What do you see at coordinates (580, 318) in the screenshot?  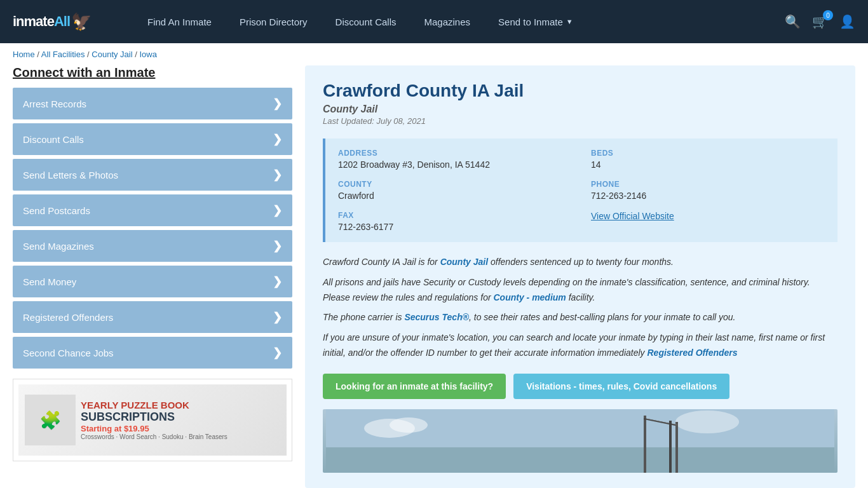 I see `description-3: The phone carrier is Securus Tech®, to s…` at bounding box center [580, 318].